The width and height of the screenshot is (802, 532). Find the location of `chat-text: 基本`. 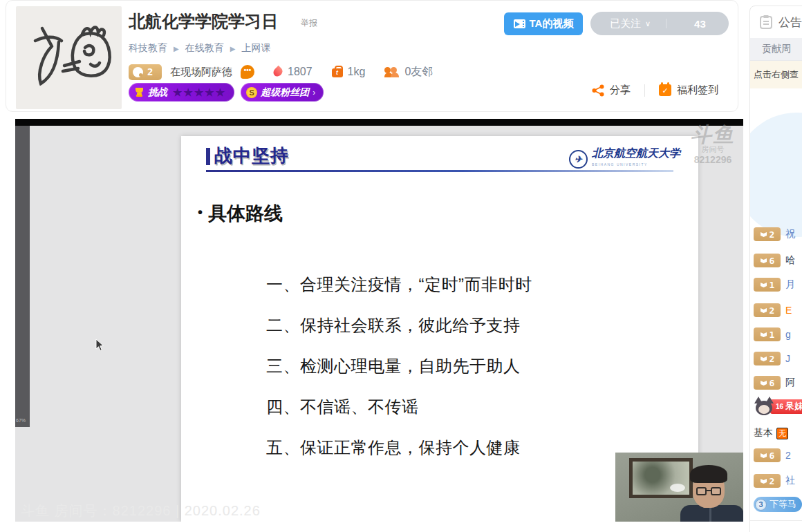

chat-text: 基本 is located at coordinates (763, 433).